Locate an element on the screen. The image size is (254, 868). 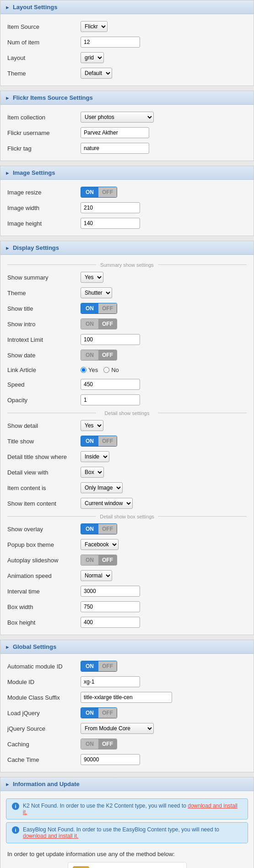
image-settings-title: Image Settings is located at coordinates (34, 173).